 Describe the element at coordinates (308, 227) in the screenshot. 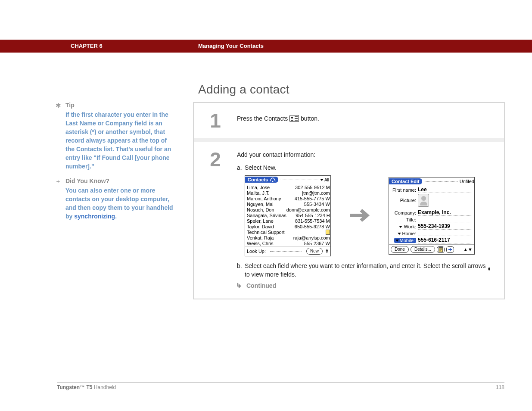

I see `contact-value: 650-555-9278 W` at that location.